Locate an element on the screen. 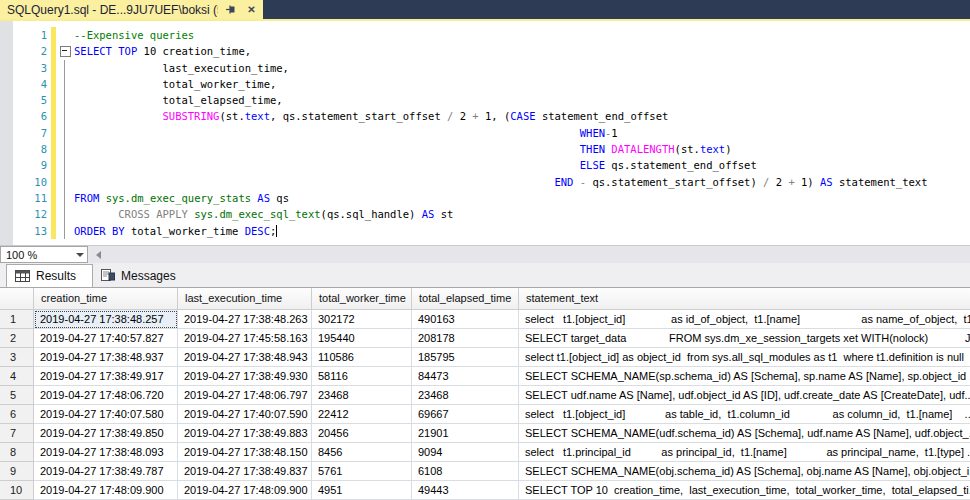  code-text: END - qs.statement_start_offset) / 2 + 1… is located at coordinates (500, 182).